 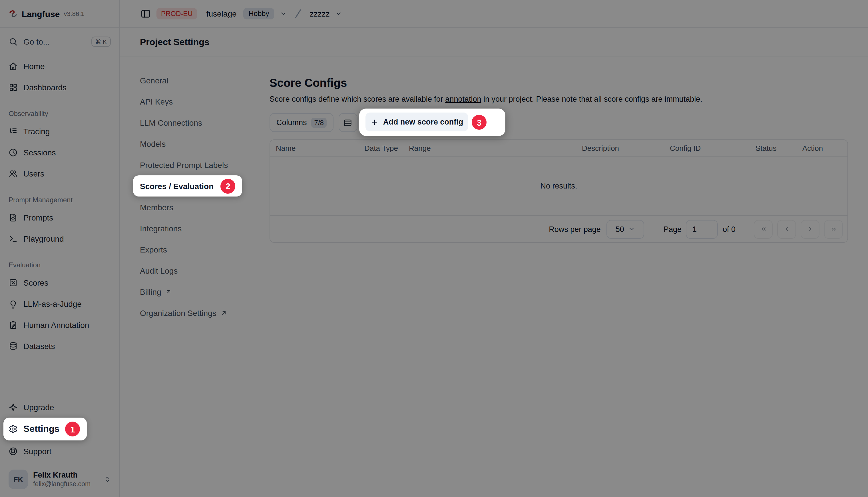 What do you see at coordinates (60, 173) in the screenshot?
I see `sidebar-item-users: Users` at bounding box center [60, 173].